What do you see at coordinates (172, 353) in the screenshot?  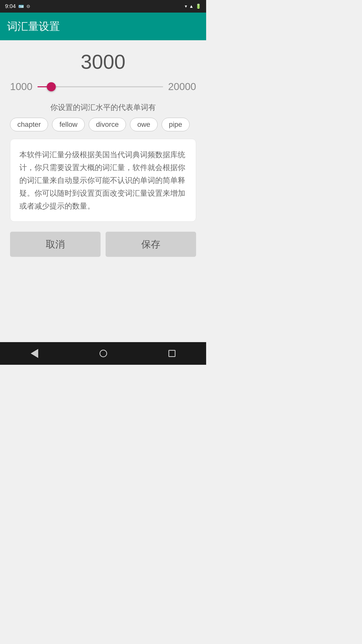 I see `recents-button` at bounding box center [172, 353].